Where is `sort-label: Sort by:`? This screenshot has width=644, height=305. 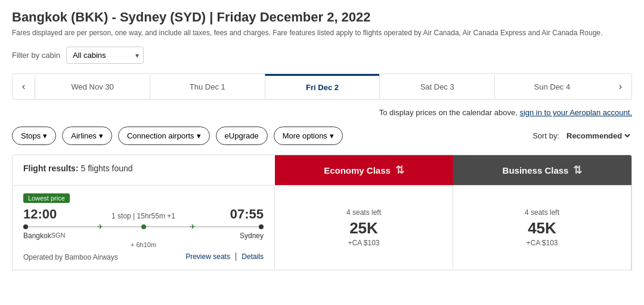 sort-label: Sort by: is located at coordinates (546, 136).